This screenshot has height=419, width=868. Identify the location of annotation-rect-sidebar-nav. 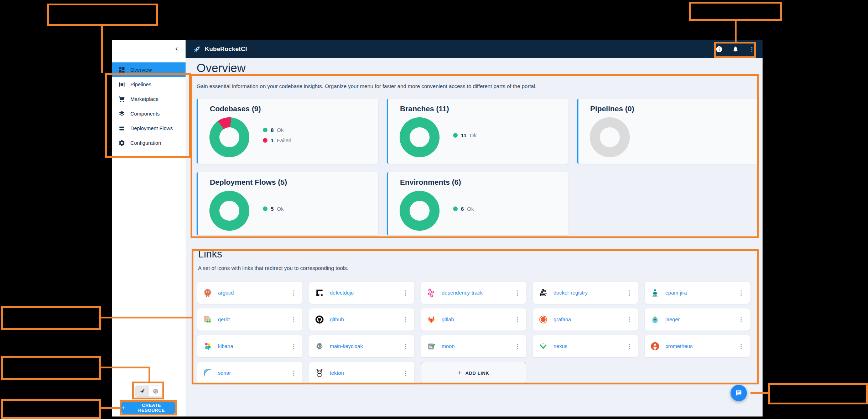
(148, 116).